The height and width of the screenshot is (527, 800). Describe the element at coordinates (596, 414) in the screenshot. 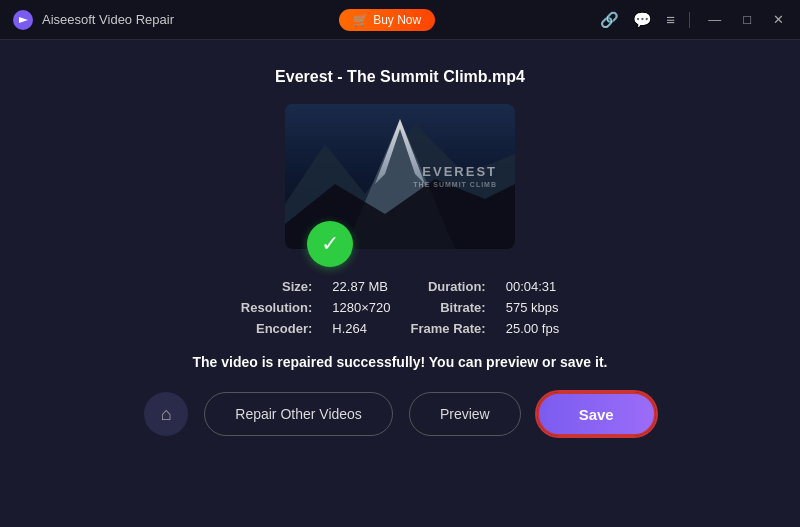

I see `save-button: Save` at that location.